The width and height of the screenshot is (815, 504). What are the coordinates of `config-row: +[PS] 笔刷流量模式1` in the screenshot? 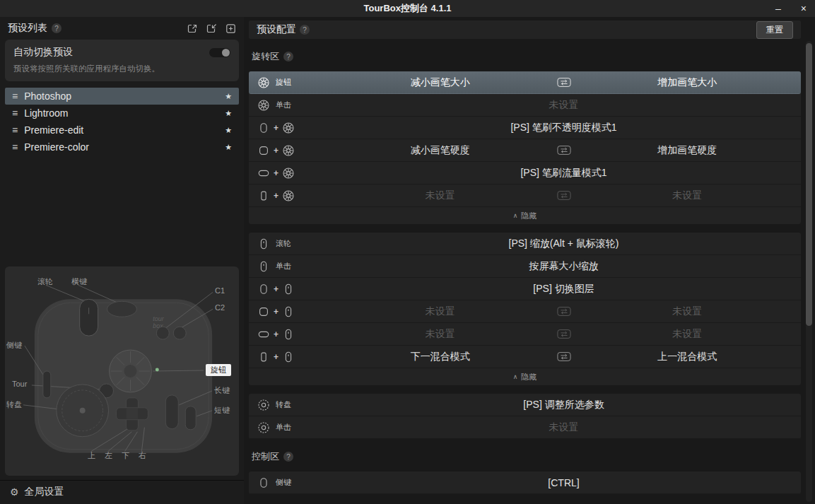 It's located at (524, 173).